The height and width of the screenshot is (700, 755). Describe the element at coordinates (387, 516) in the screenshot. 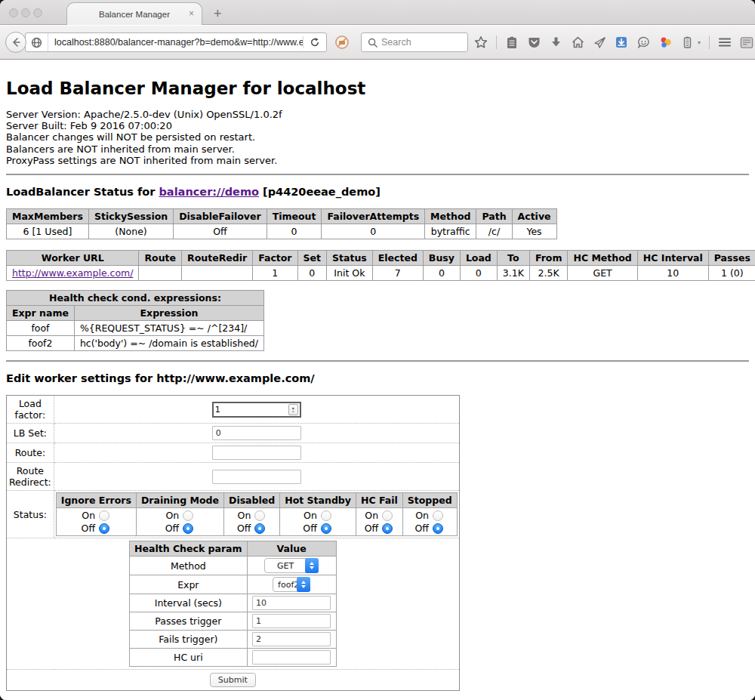

I see `radio-hc-fail-on` at that location.